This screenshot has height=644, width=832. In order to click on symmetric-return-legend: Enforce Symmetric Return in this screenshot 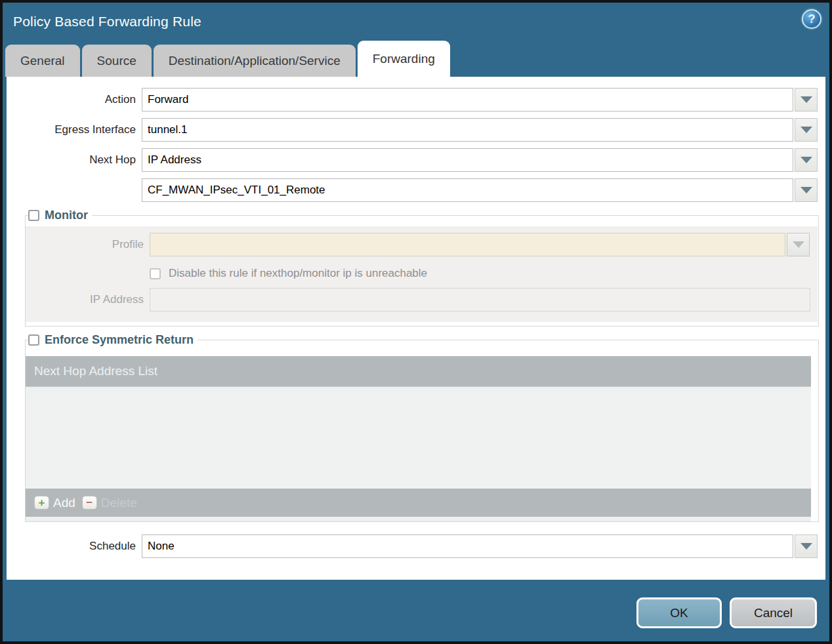, I will do `click(113, 340)`.